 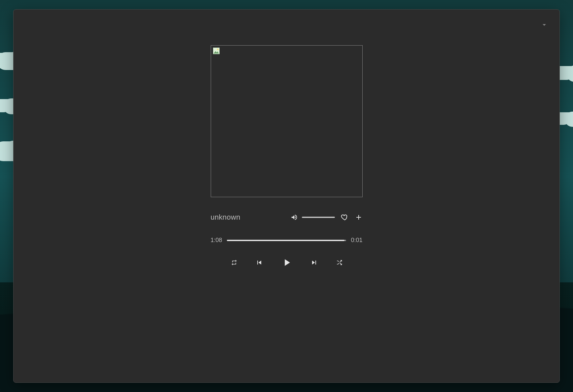 I want to click on shuffle-button, so click(x=339, y=263).